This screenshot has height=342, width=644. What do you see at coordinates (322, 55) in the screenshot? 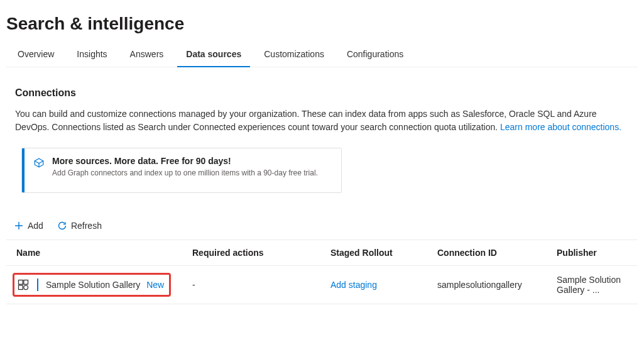
I see `tab-bar: Overview Insights Answers Data sources C…` at bounding box center [322, 55].